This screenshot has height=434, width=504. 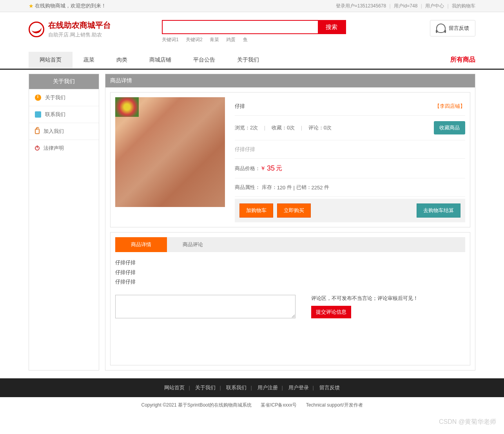 What do you see at coordinates (95, 29) in the screenshot?
I see `logo-area: 在线助农商城平台 自助开店.网上销售.助农` at bounding box center [95, 29].